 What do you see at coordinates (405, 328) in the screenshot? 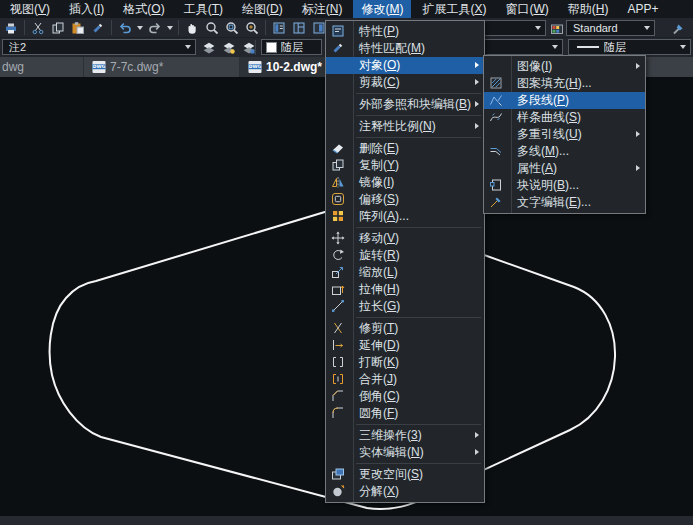
I see `menu-item-trim: 修剪(T)` at bounding box center [405, 328].